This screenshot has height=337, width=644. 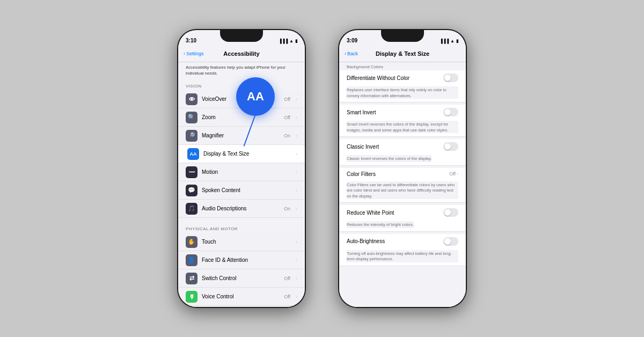 What do you see at coordinates (246, 190) in the screenshot?
I see `spoken-content-label: Spoken Content` at bounding box center [246, 190].